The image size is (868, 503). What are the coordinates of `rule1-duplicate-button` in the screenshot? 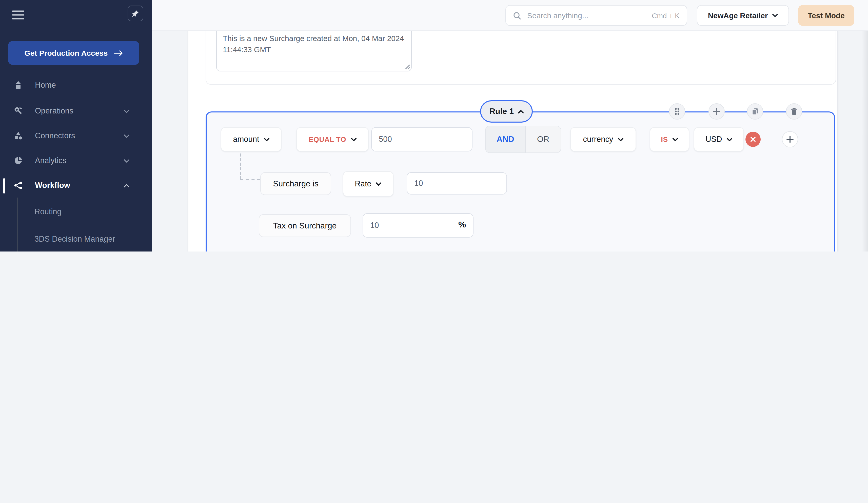 It's located at (755, 112).